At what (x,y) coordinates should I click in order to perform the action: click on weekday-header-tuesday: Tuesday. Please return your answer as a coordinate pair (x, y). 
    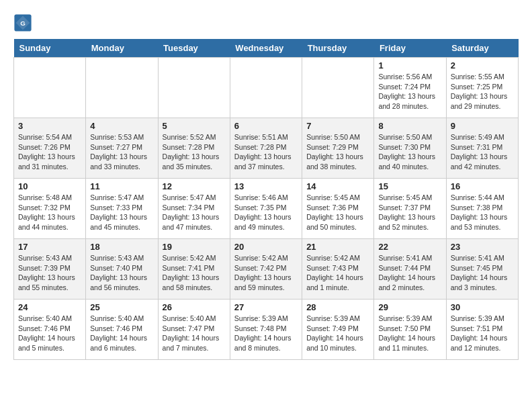
    Looking at the image, I should click on (193, 48).